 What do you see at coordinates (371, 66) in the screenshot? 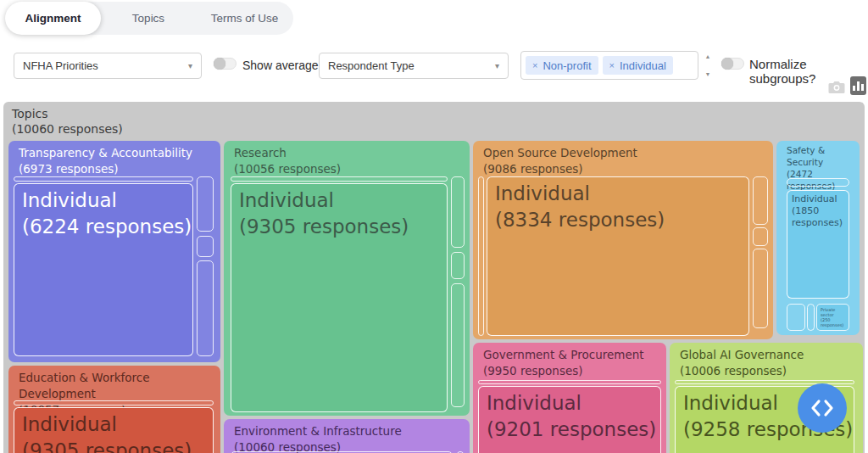
I see `respondent-type-dropdown-value: Respondent Type` at bounding box center [371, 66].